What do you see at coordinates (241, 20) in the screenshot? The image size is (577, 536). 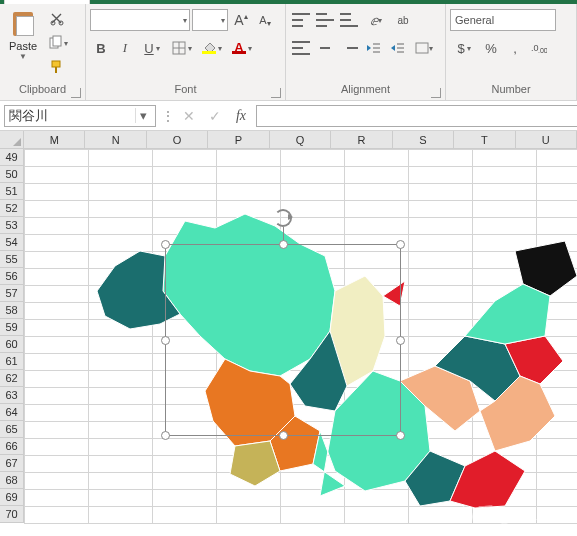 I see `increase-font-button: A▴` at bounding box center [241, 20].